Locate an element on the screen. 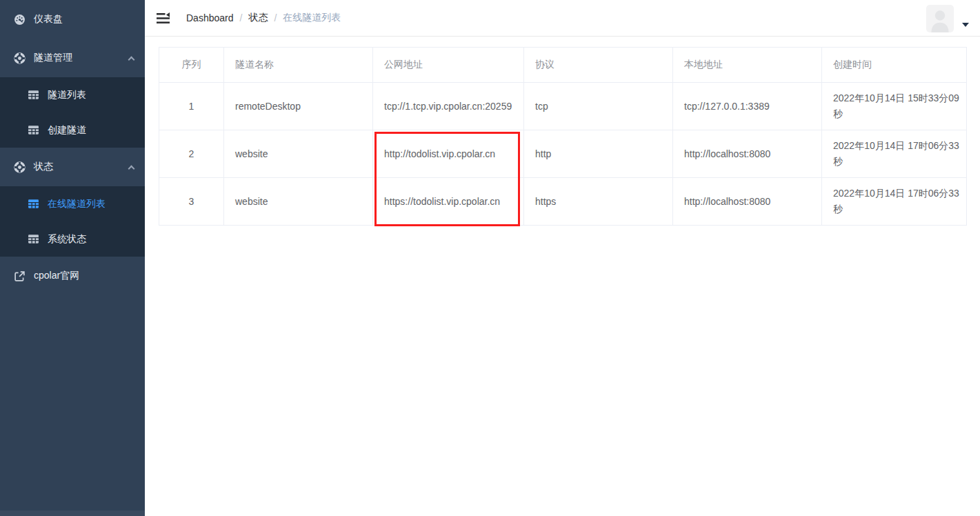 This screenshot has height=516, width=980. sidebar-item-label: 在线隧道列表 is located at coordinates (77, 204).